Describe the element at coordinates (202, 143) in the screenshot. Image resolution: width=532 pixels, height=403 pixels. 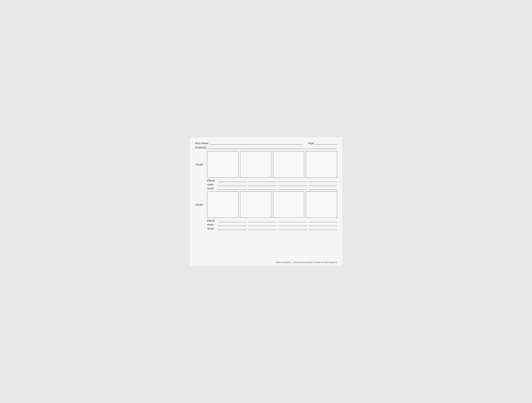
I see `story-name-label: Story Name` at that location.